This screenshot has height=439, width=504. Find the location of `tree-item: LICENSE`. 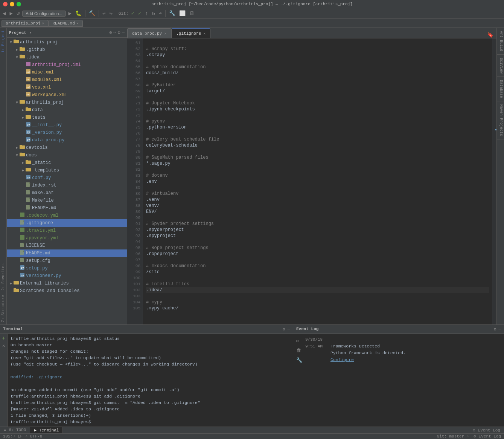

tree-item: LICENSE is located at coordinates (67, 246).